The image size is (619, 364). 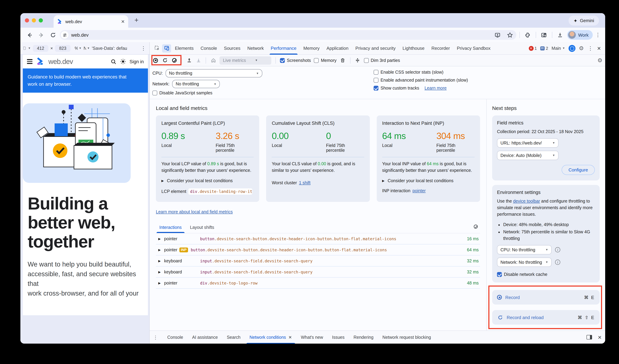 What do you see at coordinates (338, 337) in the screenshot?
I see `drawer-tab-issues: Issues` at bounding box center [338, 337].